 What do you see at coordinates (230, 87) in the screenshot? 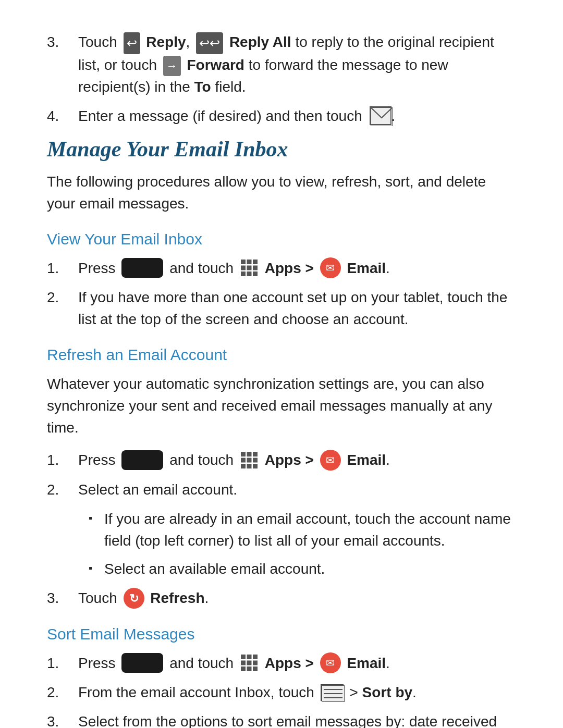
I see `step3-field: field.` at bounding box center [230, 87].